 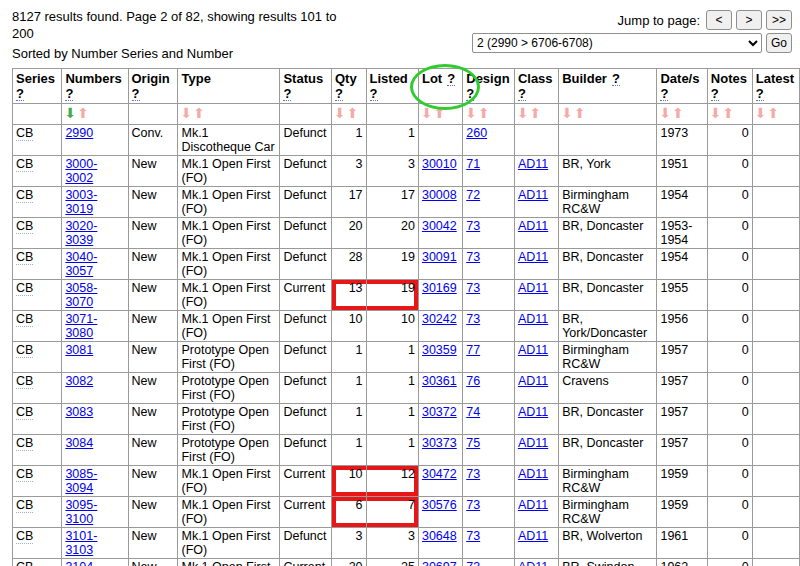 I want to click on last-page-button: >>, so click(x=779, y=20).